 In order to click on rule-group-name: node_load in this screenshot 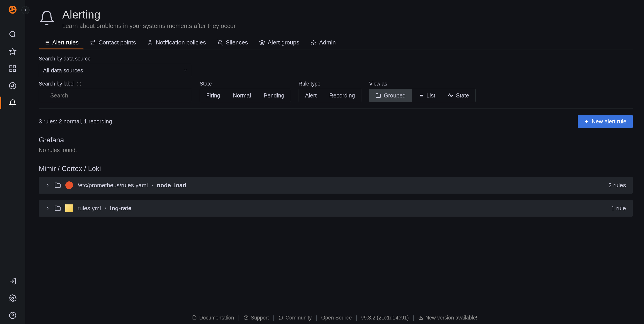, I will do `click(172, 185)`.